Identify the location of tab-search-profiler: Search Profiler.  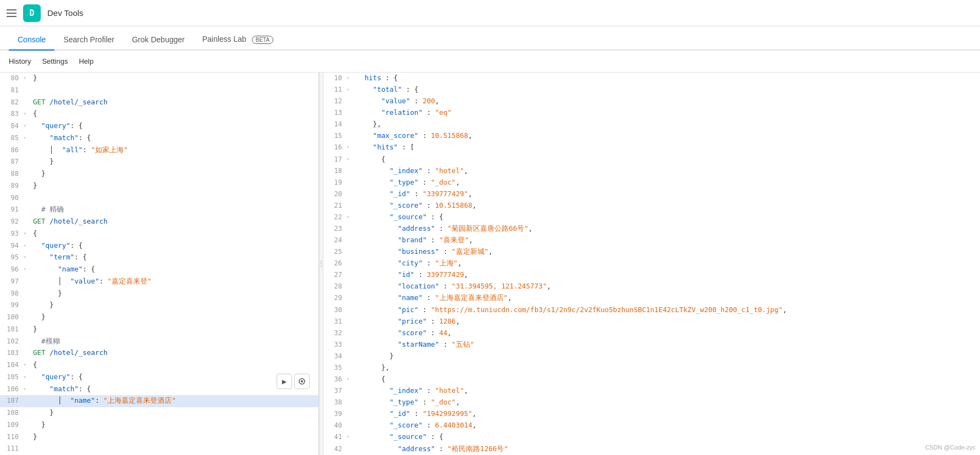
(89, 40).